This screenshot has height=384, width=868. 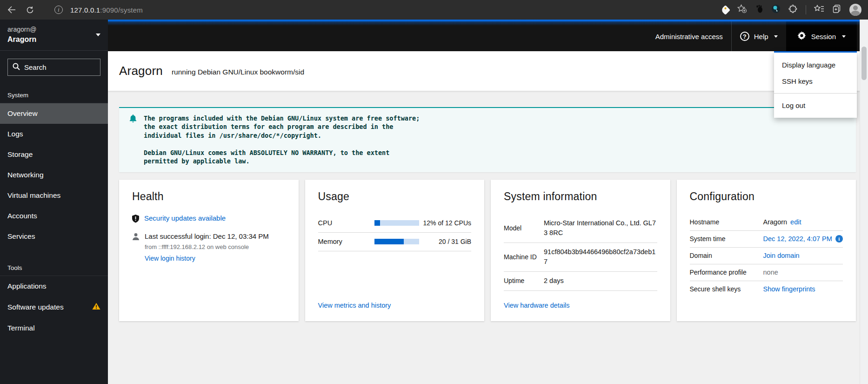 I want to click on host-selector: aragorn@ Aragorn, so click(x=54, y=35).